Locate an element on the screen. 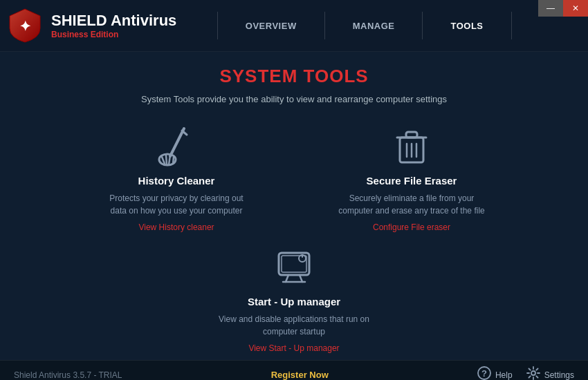 This screenshot has height=380, width=588. footer-actions: ? Help Settings is located at coordinates (526, 373).